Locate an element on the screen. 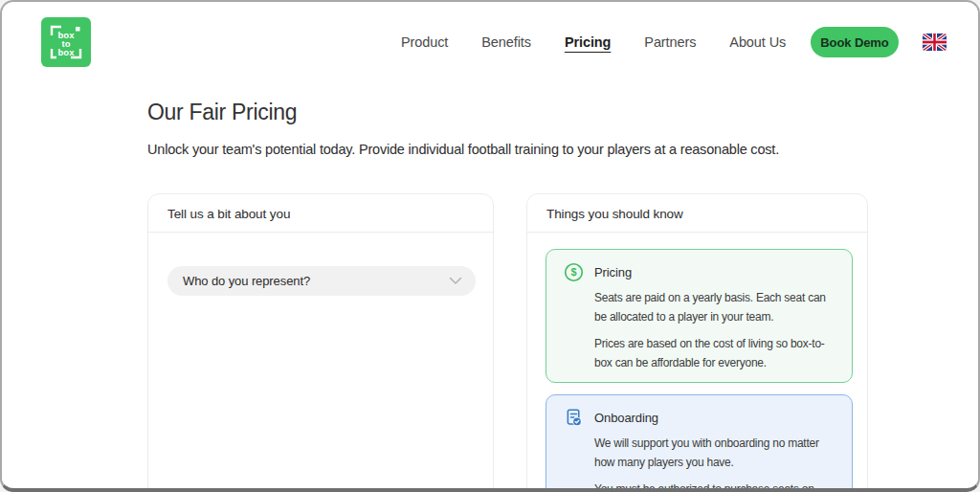  onboarding-info-title: Onboarding is located at coordinates (626, 417).